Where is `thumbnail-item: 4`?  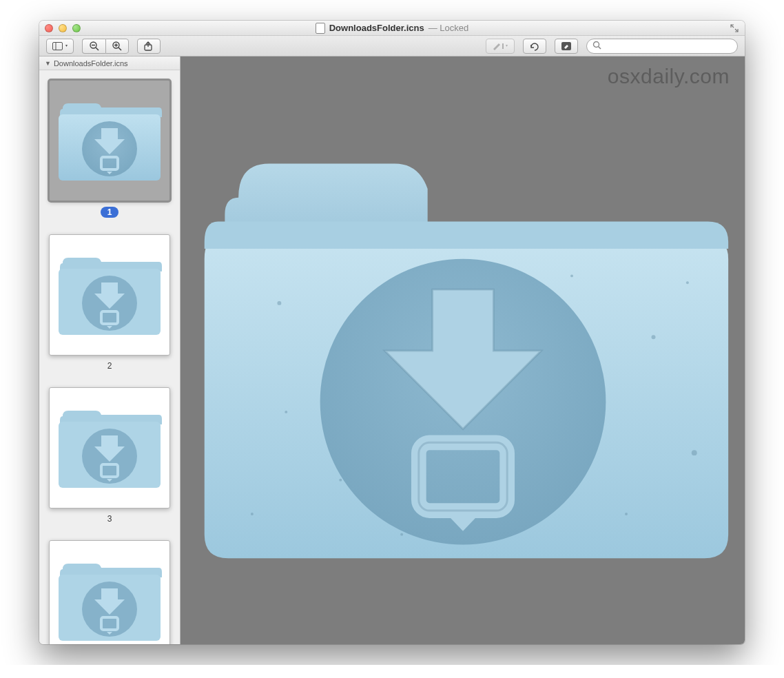
thumbnail-item: 4 is located at coordinates (110, 593).